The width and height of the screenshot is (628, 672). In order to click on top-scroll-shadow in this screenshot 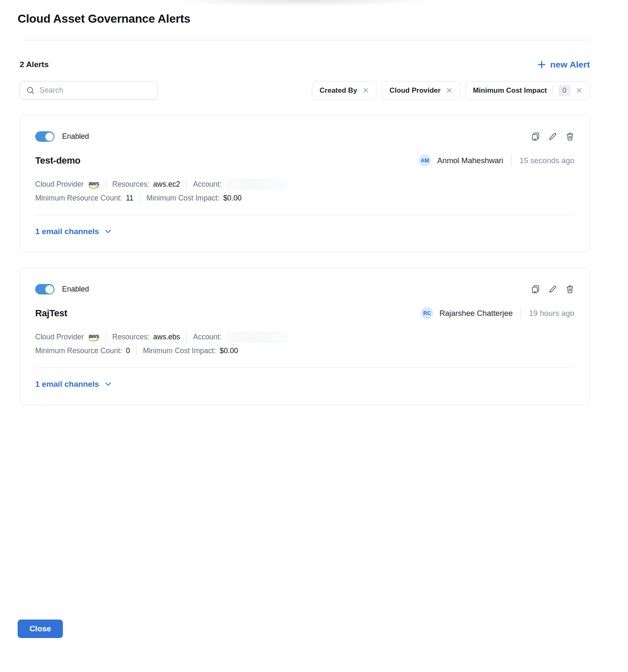, I will do `click(302, 3)`.